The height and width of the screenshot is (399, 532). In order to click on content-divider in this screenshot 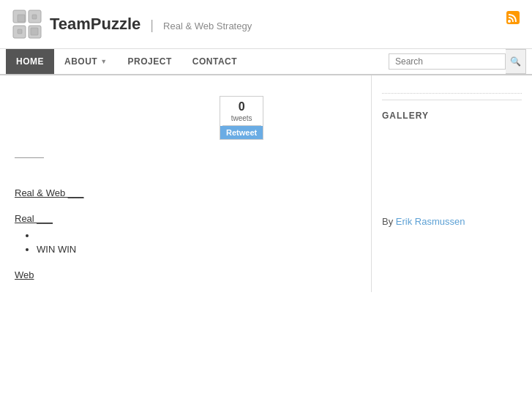, I will do `click(29, 158)`.